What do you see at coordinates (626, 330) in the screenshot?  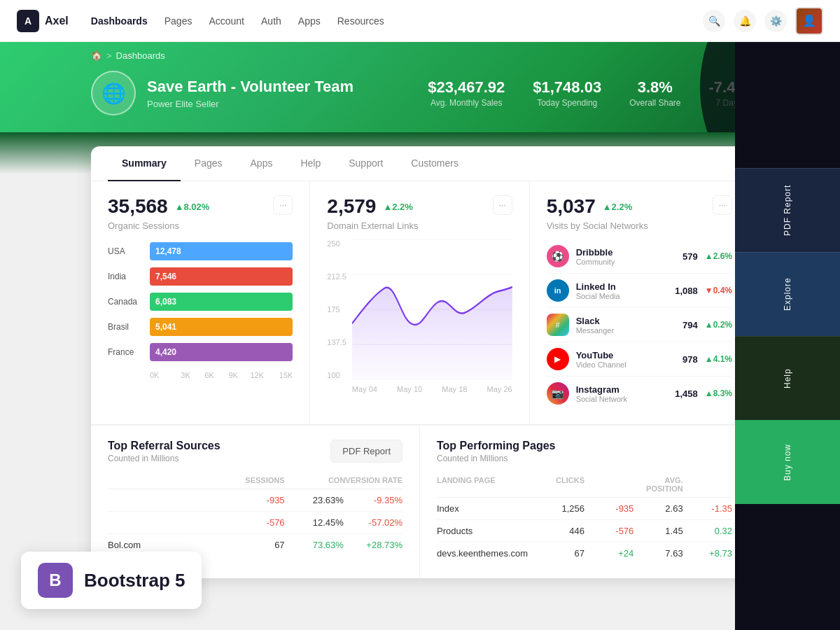 I see `slack-type: Messanger` at bounding box center [626, 330].